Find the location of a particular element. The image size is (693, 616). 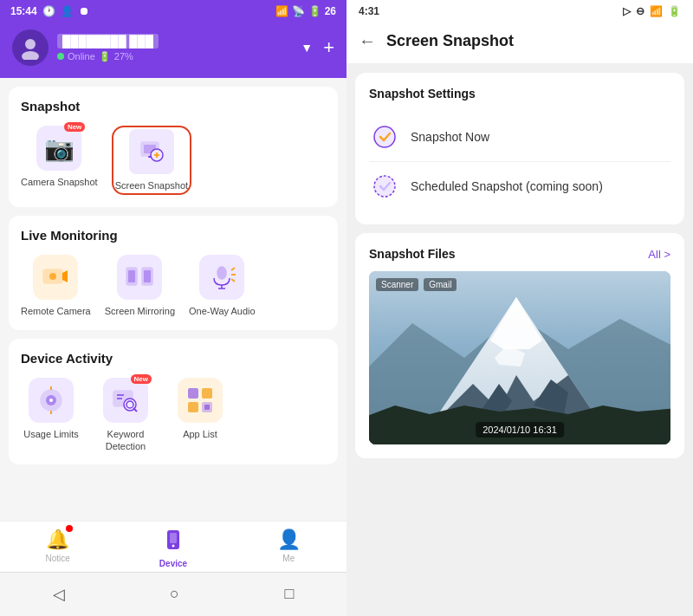

add-icon: + is located at coordinates (329, 48).